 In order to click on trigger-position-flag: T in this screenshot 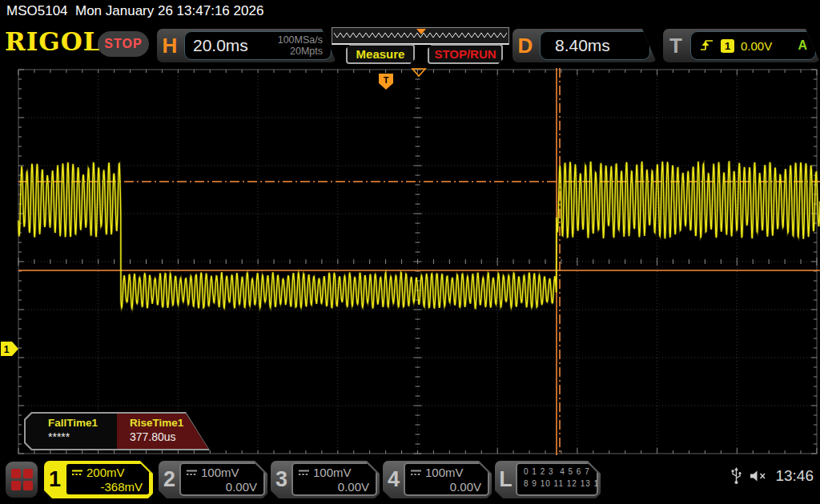, I will do `click(386, 82)`.